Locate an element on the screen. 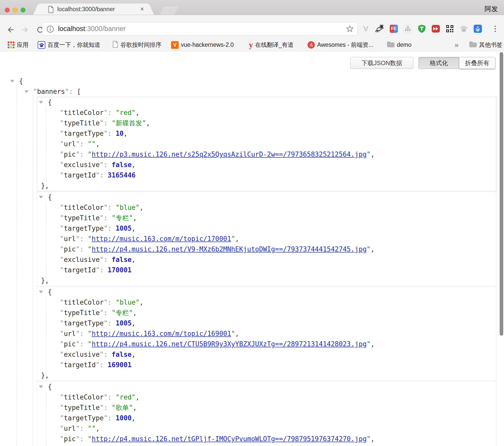 This screenshot has height=446, width=504. bookmark-star-icon is located at coordinates (350, 29).